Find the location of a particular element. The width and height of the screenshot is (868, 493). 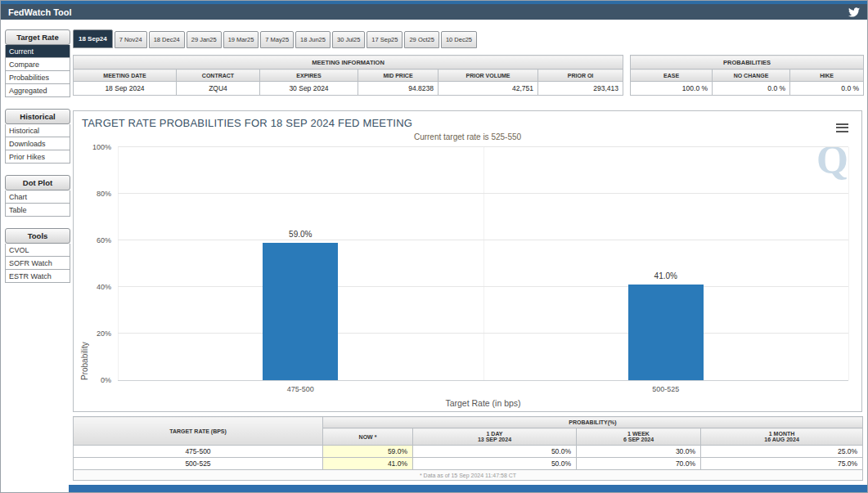

app-title: FedWatch Tool is located at coordinates (40, 12).